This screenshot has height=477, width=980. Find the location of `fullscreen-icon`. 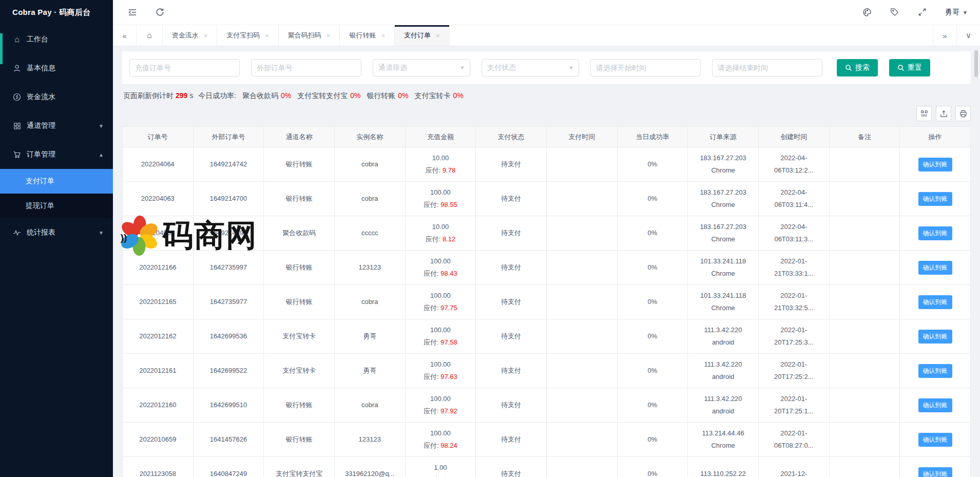

fullscreen-icon is located at coordinates (923, 12).